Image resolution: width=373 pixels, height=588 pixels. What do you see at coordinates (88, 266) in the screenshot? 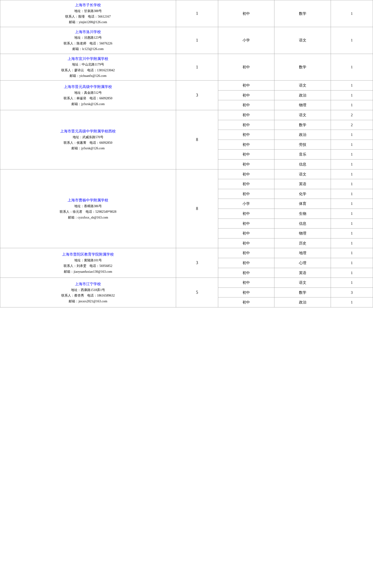
I see `school-contact: 联系人：刘承雯 电话：56956852` at bounding box center [88, 266].